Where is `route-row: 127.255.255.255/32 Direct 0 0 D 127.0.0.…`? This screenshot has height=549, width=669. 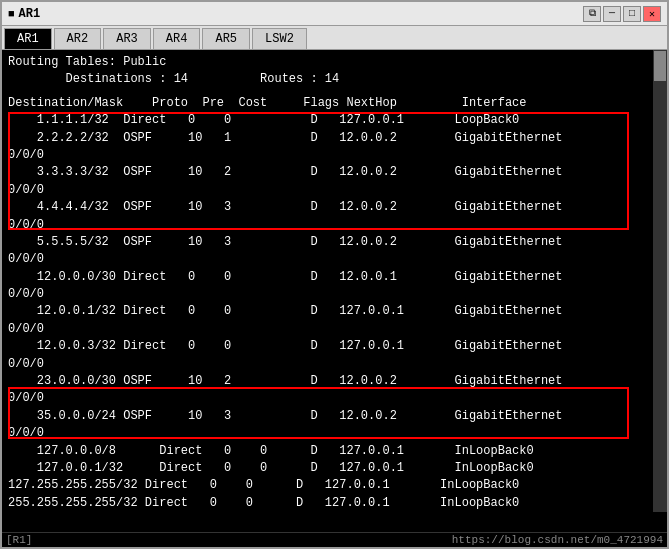
route-row: 127.255.255.255/32 Direct 0 0 D 127.0.0.… is located at coordinates (326, 486).